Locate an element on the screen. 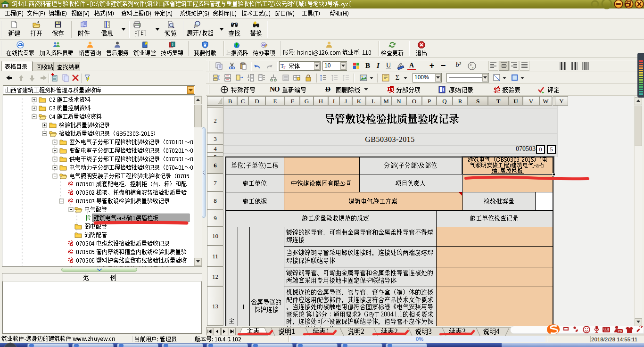 This screenshot has width=644, height=347. svg-text: 29 is located at coordinates (620, 331).